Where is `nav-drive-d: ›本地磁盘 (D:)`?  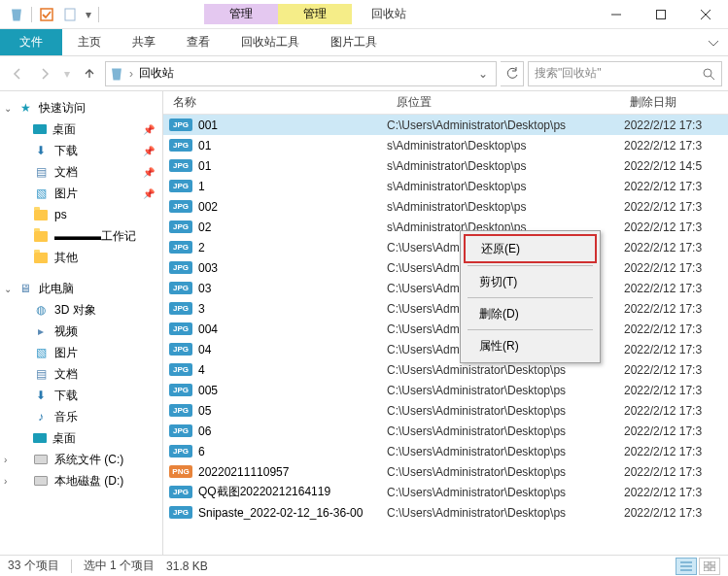 nav-drive-d: ›本地磁盘 (D:) is located at coordinates (82, 481).